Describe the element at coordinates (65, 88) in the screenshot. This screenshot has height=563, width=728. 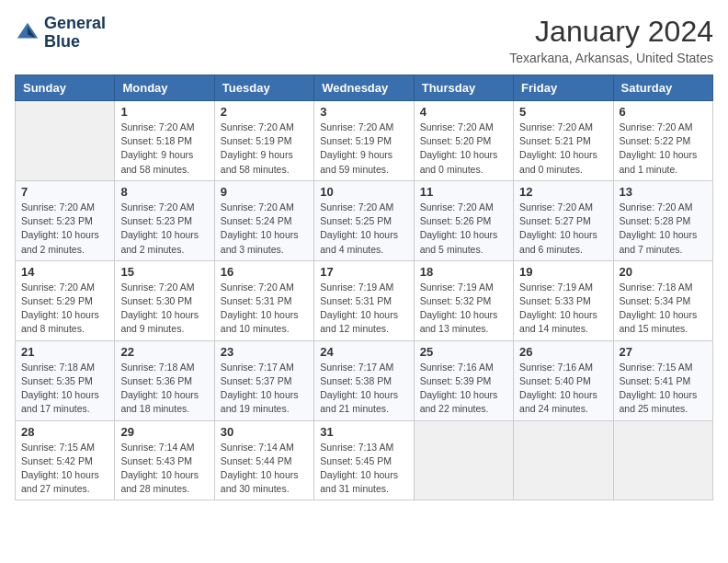
I see `column-header-sunday: Sunday` at that location.